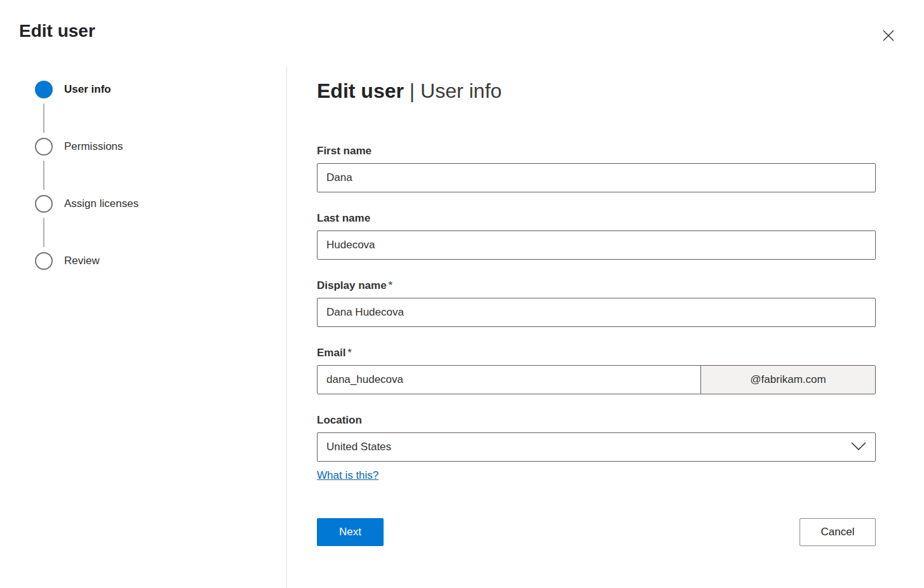 This screenshot has height=588, width=924. What do you see at coordinates (462, 33) in the screenshot?
I see `dialog-header: Edit user` at bounding box center [462, 33].